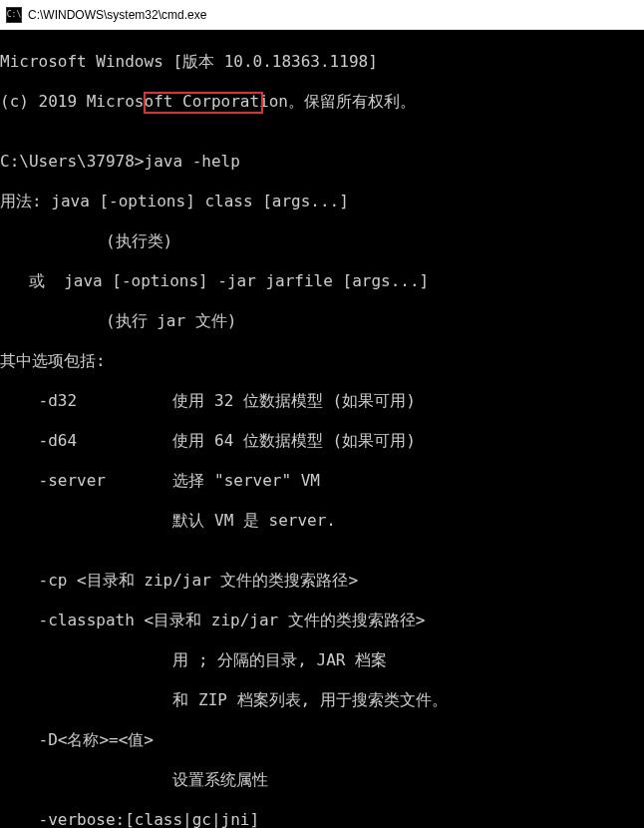  Describe the element at coordinates (322, 819) in the screenshot. I see `opt-verbose: -verbose:[class|gc|jni]` at that location.